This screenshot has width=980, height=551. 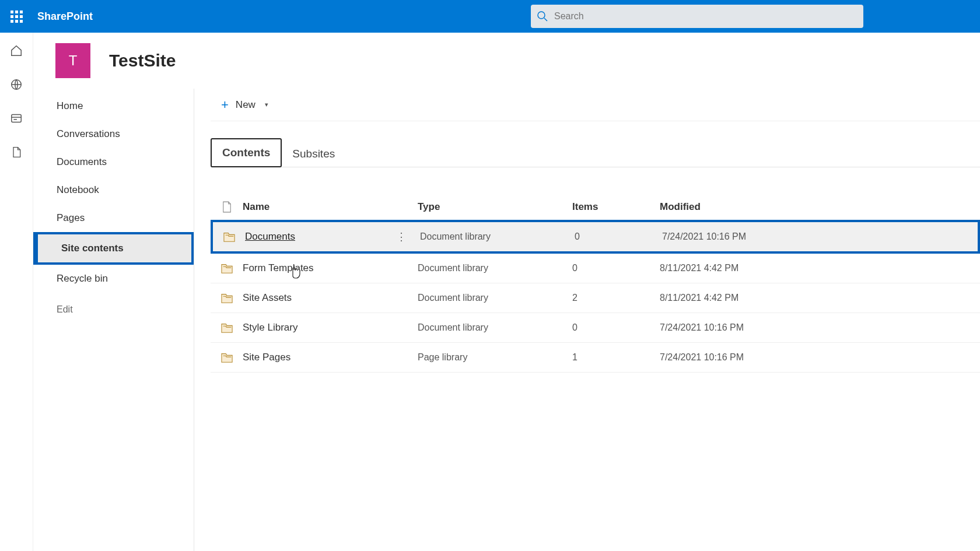 What do you see at coordinates (227, 207) in the screenshot?
I see `file-icon` at bounding box center [227, 207].